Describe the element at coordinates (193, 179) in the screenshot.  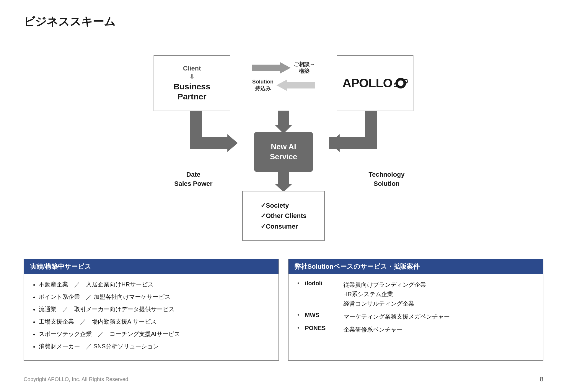
I see `date-sales-power-label: Date Sales Power` at that location.